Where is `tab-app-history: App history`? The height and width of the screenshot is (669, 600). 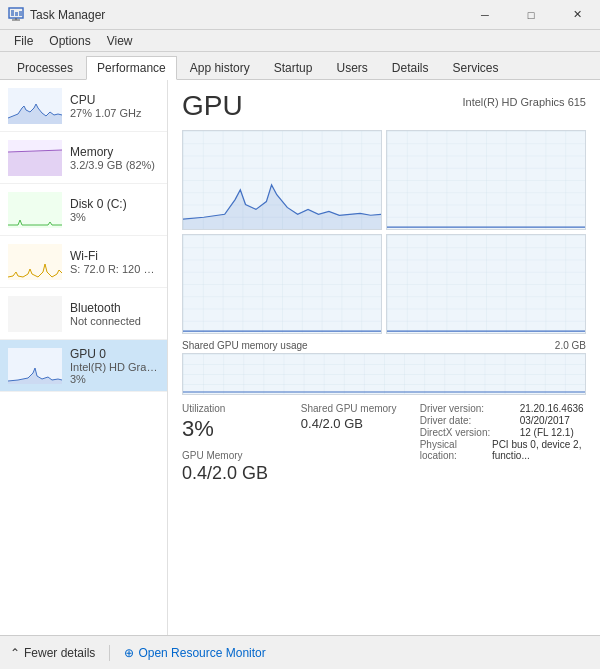 tab-app-history: App history is located at coordinates (220, 68).